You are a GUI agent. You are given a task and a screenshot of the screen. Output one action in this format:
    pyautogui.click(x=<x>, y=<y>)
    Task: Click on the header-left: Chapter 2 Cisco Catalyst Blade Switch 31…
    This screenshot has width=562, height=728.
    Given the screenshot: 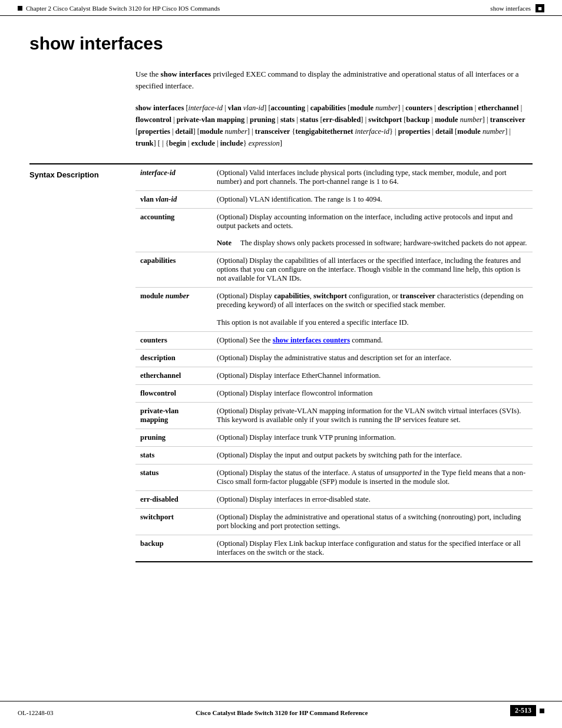 What is the action you would take?
    pyautogui.click(x=119, y=8)
    